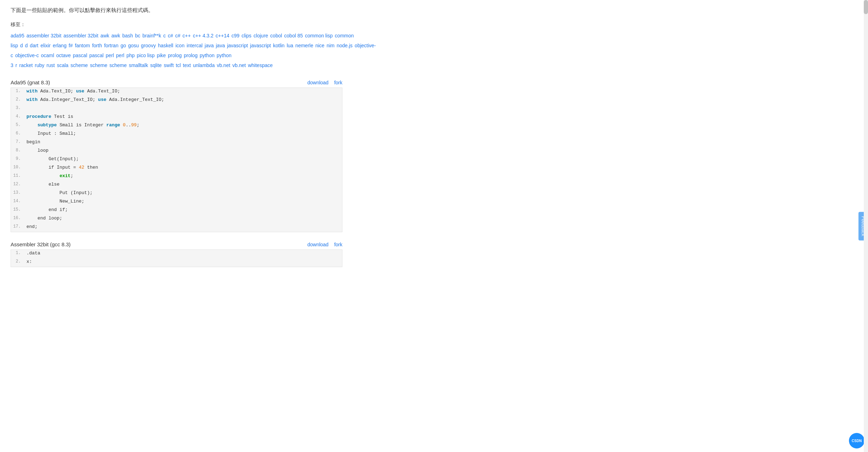 The height and width of the screenshot is (452, 868). Describe the element at coordinates (276, 36) in the screenshot. I see `nav-link-cobol: cobol` at that location.